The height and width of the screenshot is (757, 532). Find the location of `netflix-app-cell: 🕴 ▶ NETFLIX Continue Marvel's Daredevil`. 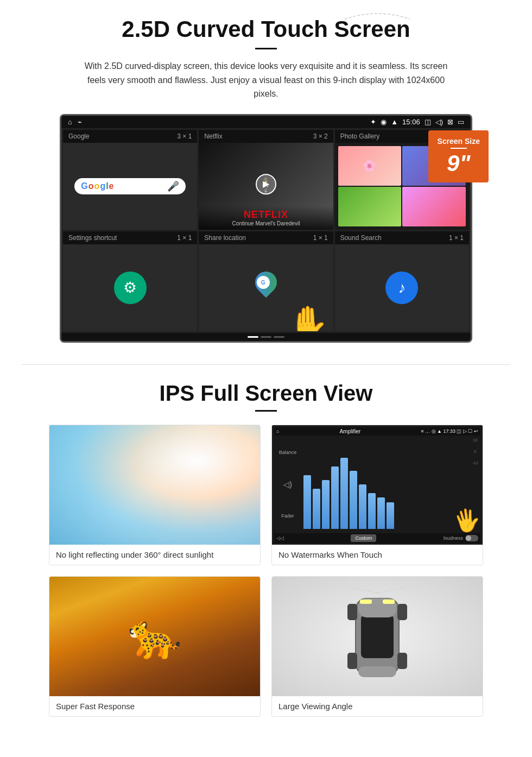

netflix-app-cell: 🕴 ▶ NETFLIX Continue Marvel's Daredevil is located at coordinates (266, 186).